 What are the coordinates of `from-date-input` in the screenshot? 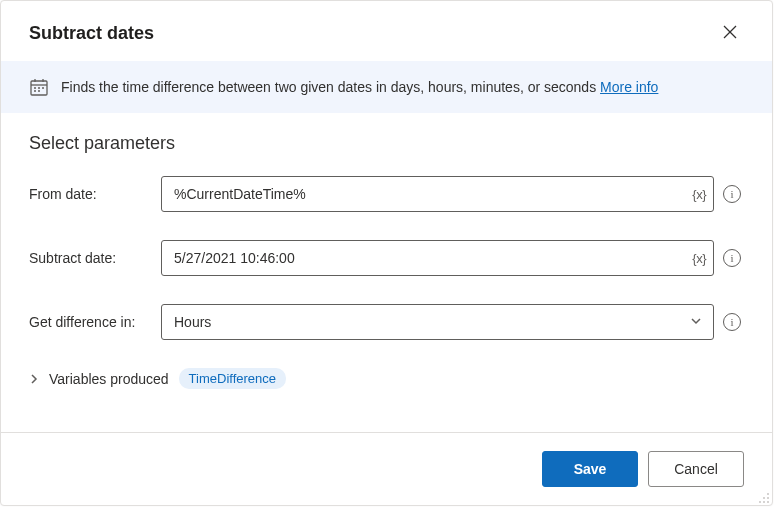 It's located at (438, 194).